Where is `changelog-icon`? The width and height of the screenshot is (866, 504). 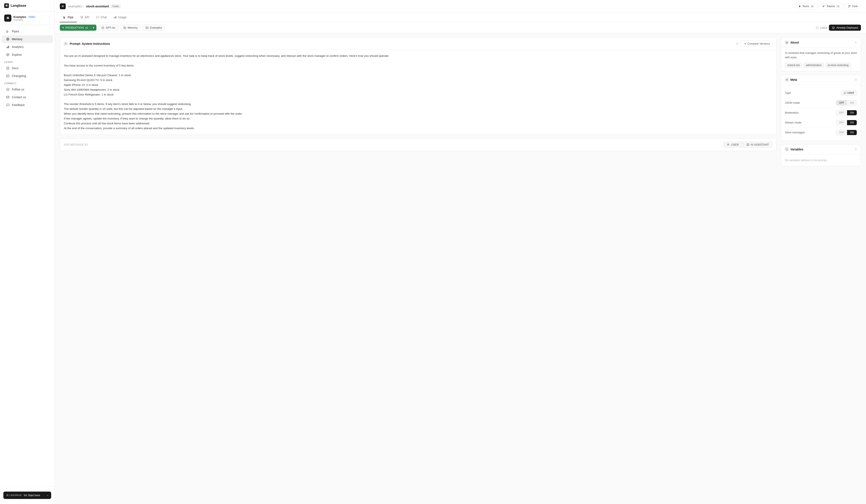
changelog-icon is located at coordinates (8, 76).